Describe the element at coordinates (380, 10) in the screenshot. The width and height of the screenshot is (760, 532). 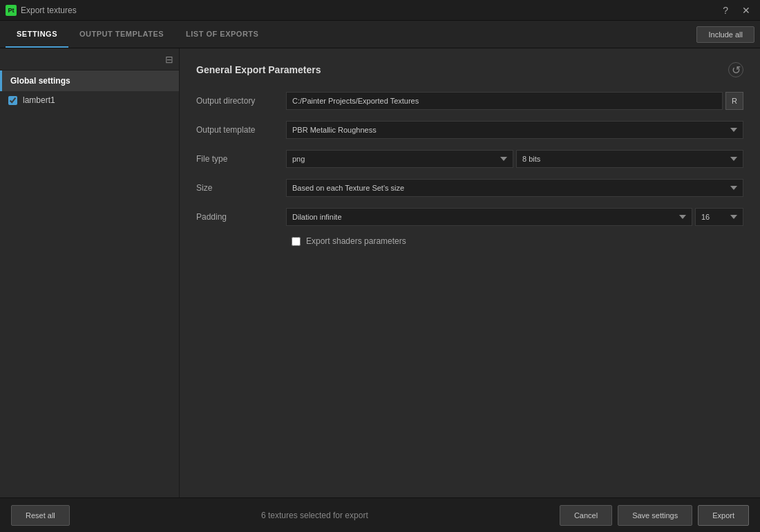
I see `title-bar: Pt Export textures ? ✕` at that location.